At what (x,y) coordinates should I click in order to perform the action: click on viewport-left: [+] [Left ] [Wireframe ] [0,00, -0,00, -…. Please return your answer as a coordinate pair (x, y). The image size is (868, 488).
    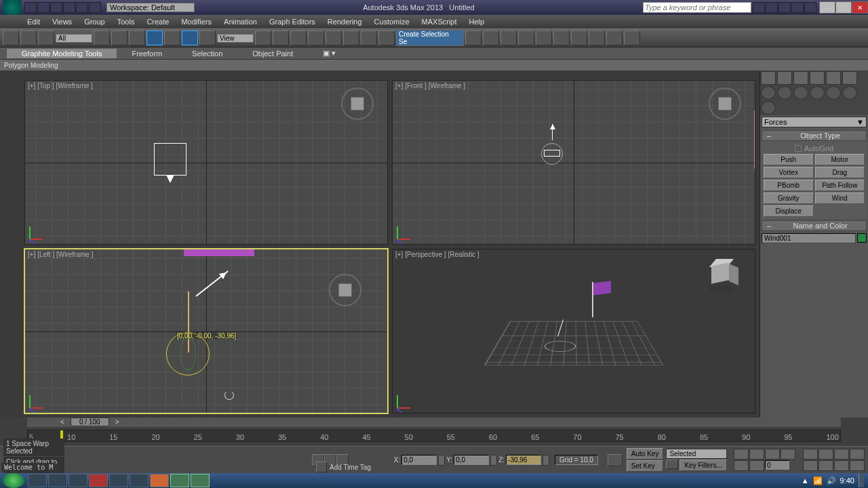
    Looking at the image, I should click on (206, 331).